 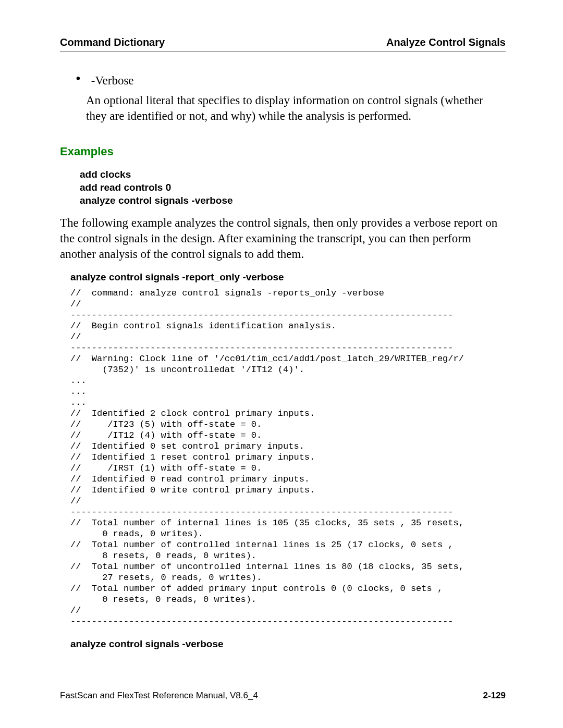 What do you see at coordinates (494, 696) in the screenshot?
I see `footer-page-number: 2-129` at bounding box center [494, 696].